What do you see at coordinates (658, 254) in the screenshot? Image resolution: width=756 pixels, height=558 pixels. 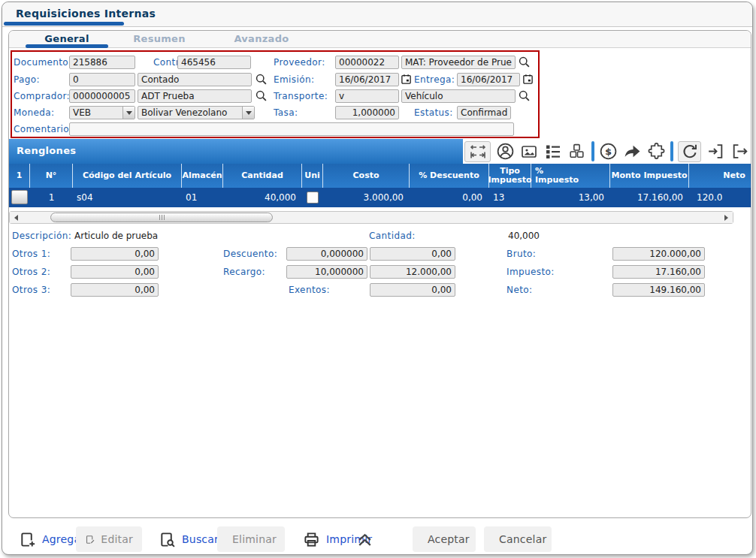 I see `bruto-field` at bounding box center [658, 254].